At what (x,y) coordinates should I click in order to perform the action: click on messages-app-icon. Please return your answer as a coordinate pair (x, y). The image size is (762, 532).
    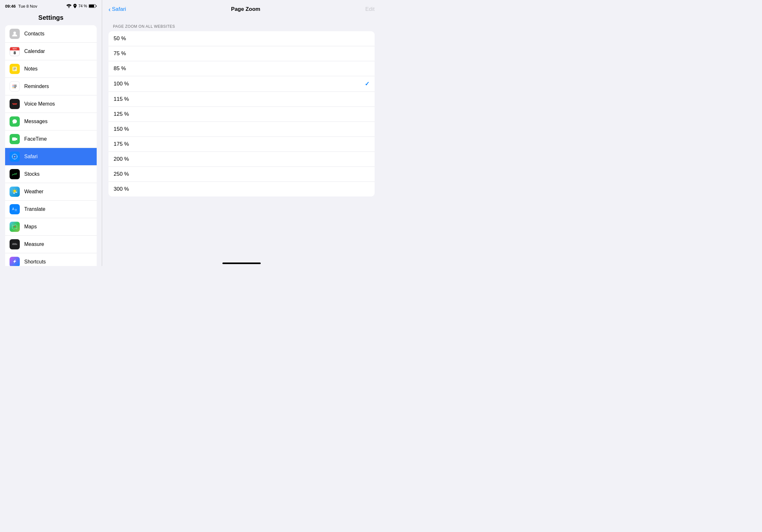
    Looking at the image, I should click on (15, 121).